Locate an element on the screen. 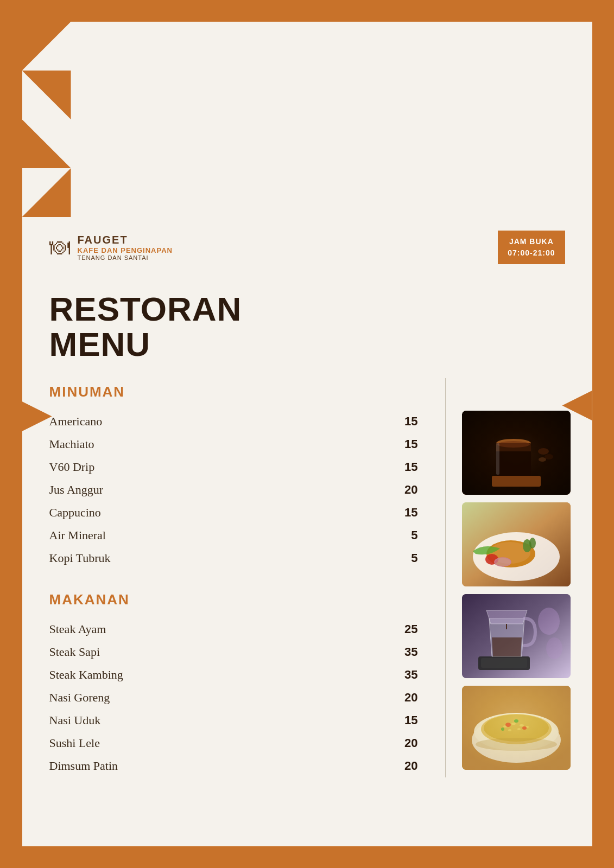  menu-item: Machiato 15 is located at coordinates (242, 444).